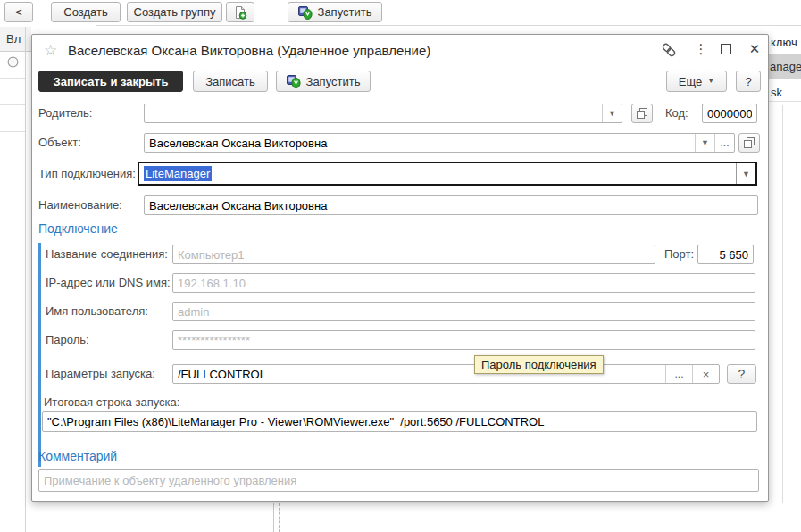 The image size is (801, 532). Describe the element at coordinates (730, 113) in the screenshot. I see `code-input` at that location.